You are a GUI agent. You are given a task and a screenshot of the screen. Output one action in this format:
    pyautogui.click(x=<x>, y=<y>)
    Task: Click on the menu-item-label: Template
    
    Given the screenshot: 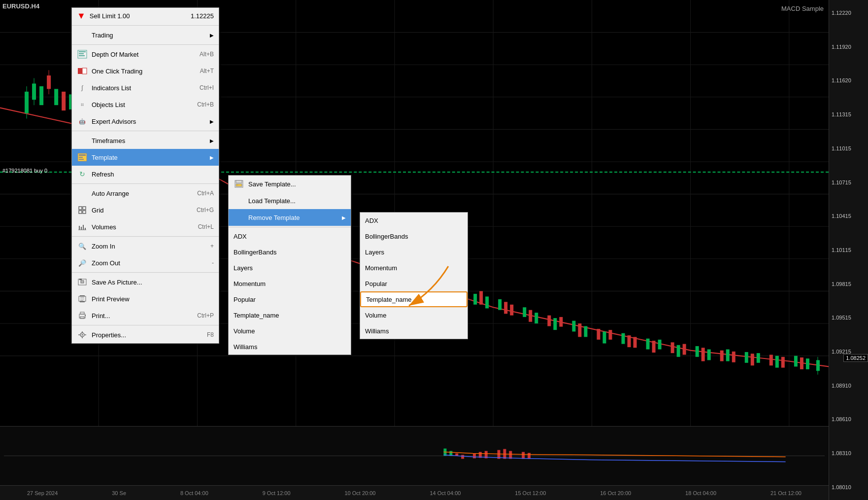 What is the action you would take?
    pyautogui.click(x=150, y=158)
    